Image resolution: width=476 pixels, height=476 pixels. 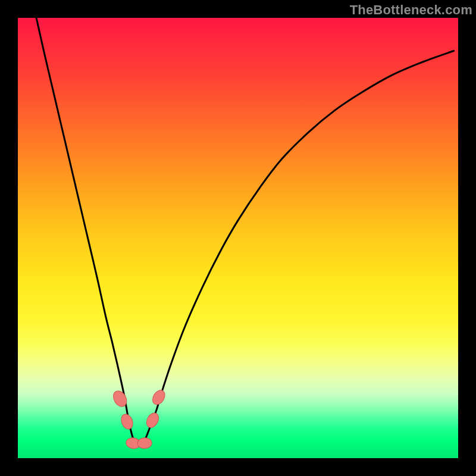 What do you see at coordinates (152, 420) in the screenshot?
I see `marker-right-lower` at bounding box center [152, 420].